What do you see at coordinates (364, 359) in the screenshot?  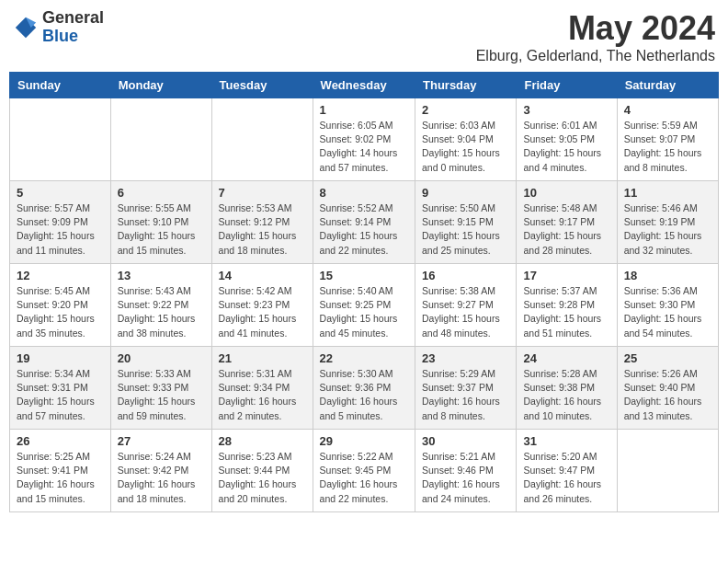 I see `day-number: 22` at bounding box center [364, 359].